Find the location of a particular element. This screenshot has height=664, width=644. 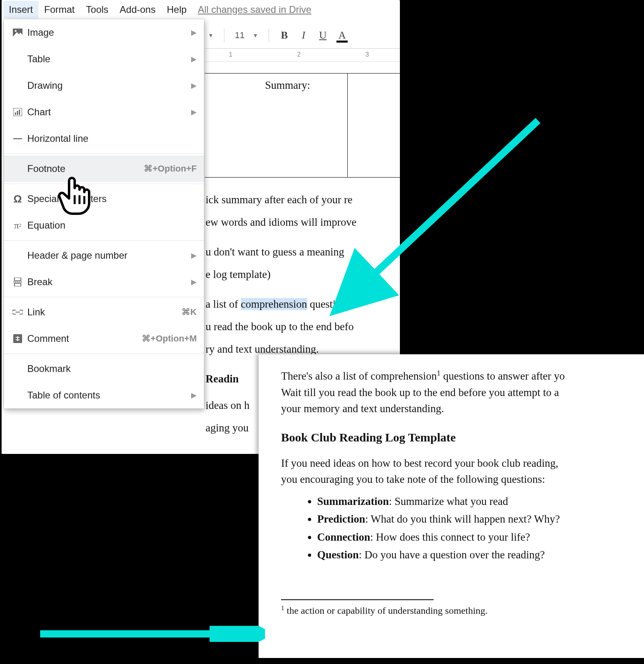

menu-item-label: Break is located at coordinates (108, 282).